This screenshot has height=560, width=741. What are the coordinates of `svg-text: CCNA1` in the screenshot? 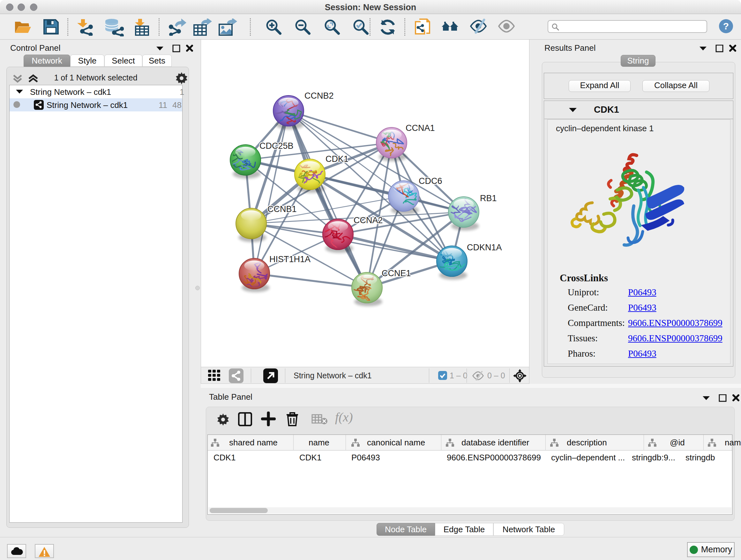 It's located at (420, 128).